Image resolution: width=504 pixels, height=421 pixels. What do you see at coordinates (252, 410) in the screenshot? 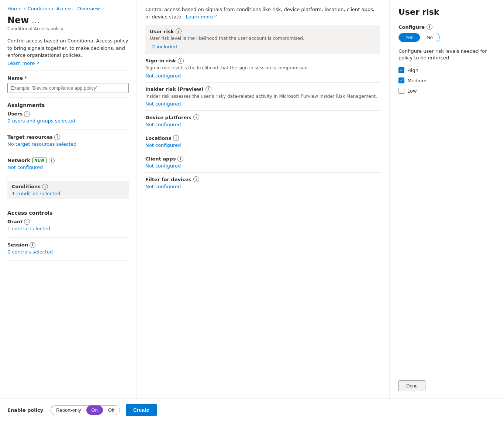
I see `bottom-bar: Enable policy Report-only On Off Create` at bounding box center [252, 410].